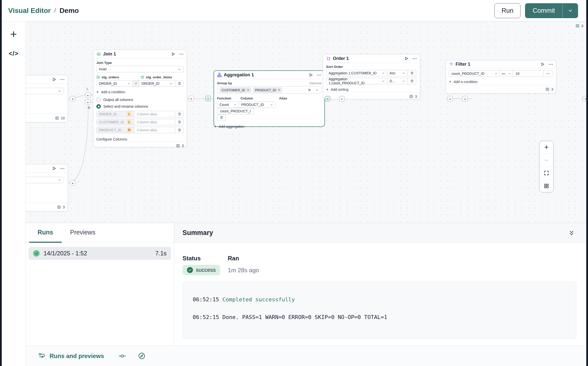 Image resolution: width=588 pixels, height=366 pixels. What do you see at coordinates (64, 207) in the screenshot?
I see `columns-count: 3` at bounding box center [64, 207].